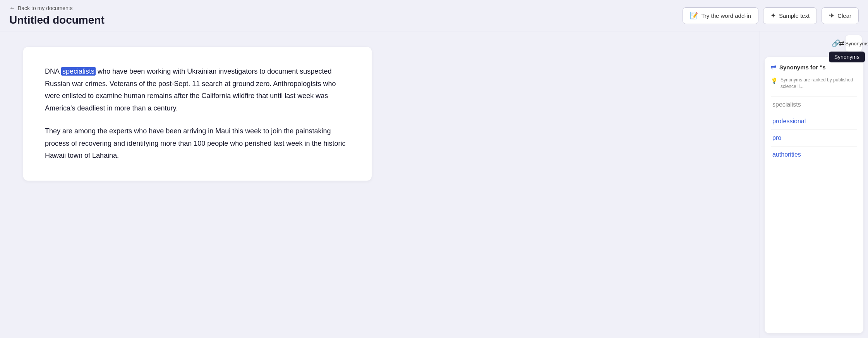 Image resolution: width=868 pixels, height=338 pixels. What do you see at coordinates (45, 8) in the screenshot?
I see `back-link-label: Back to my documents` at bounding box center [45, 8].